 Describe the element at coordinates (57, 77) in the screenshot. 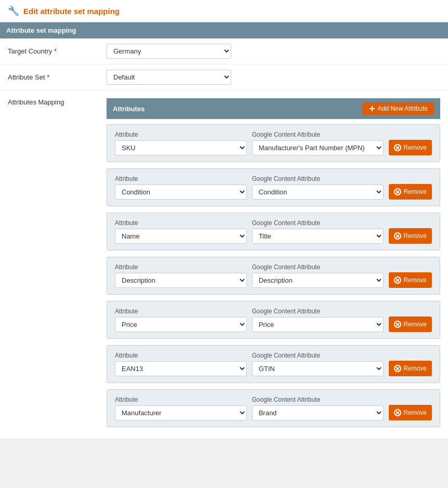

I see `attribute-set-label: Attribute Set *` at that location.